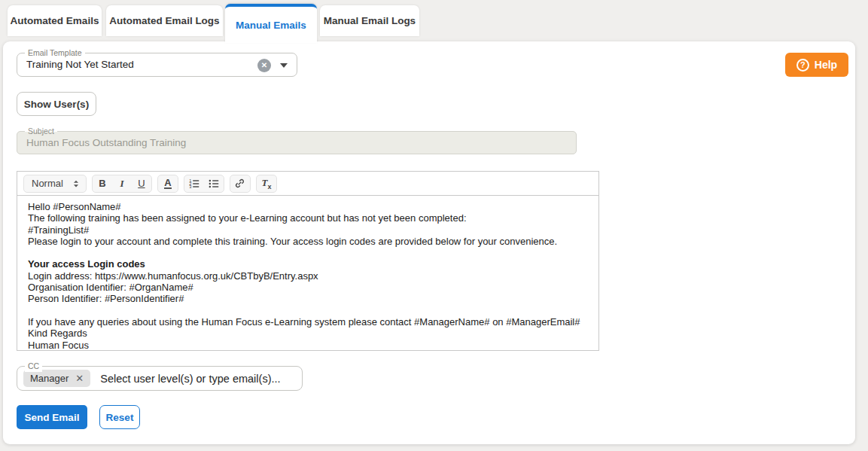 This screenshot has height=451, width=868. I want to click on ordered-list-button: 1 2 3, so click(194, 184).